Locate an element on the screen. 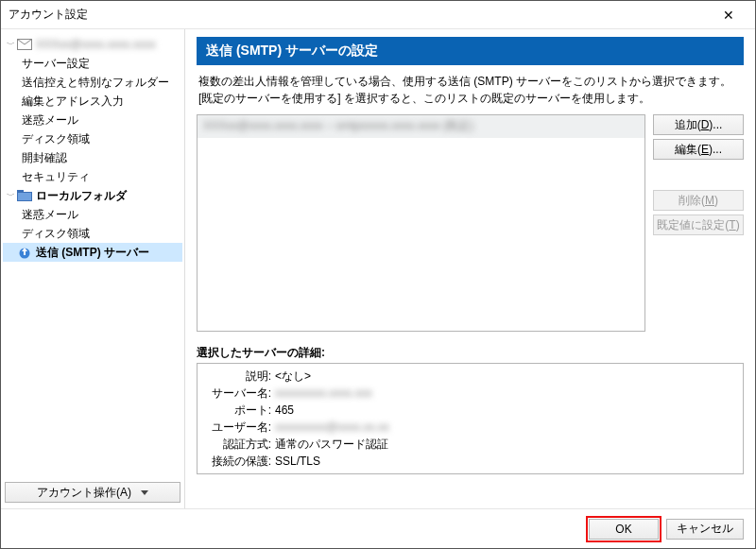 The height and width of the screenshot is (549, 756). chevron-down-icon is located at coordinates (145, 493).